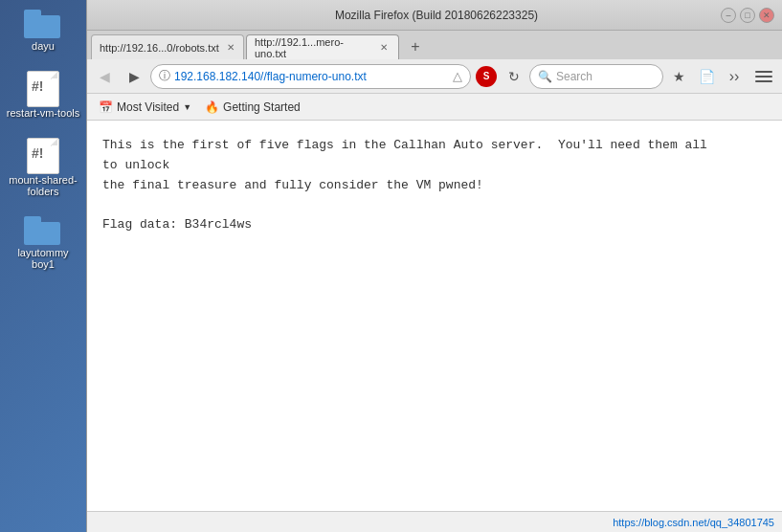 This screenshot has width=782, height=532. What do you see at coordinates (310, 77) in the screenshot?
I see `url-bar: ⓘ 192.168.182.140//flag-numero-uno.txt △` at bounding box center [310, 77].